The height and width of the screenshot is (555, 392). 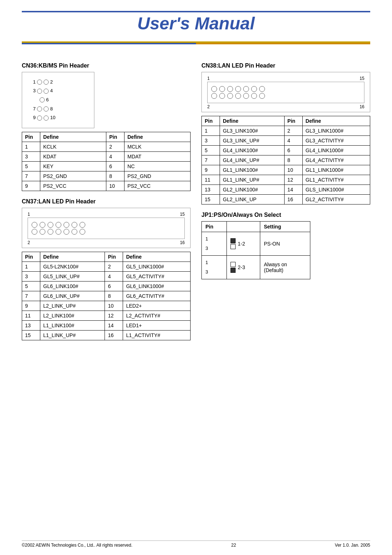 What do you see at coordinates (286, 160) in the screenshot?
I see `cn38-table: Pin Define Pin Define 1GL3_LINK100#2GL3_…` at bounding box center [286, 160].